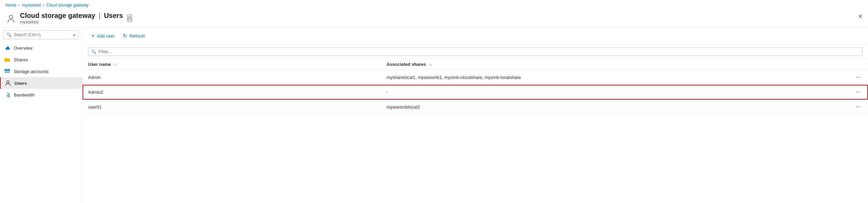 Image resolution: width=868 pixels, height=203 pixels. Describe the element at coordinates (860, 17) in the screenshot. I see `close-button: ✕` at that location.